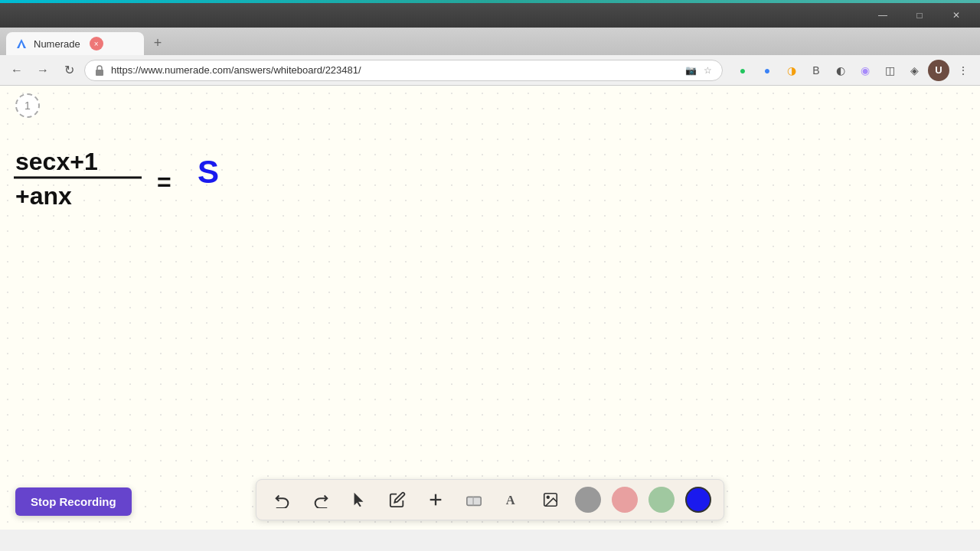 This screenshot has height=551, width=980. What do you see at coordinates (883, 15) in the screenshot?
I see `minimize-button: —` at bounding box center [883, 15].